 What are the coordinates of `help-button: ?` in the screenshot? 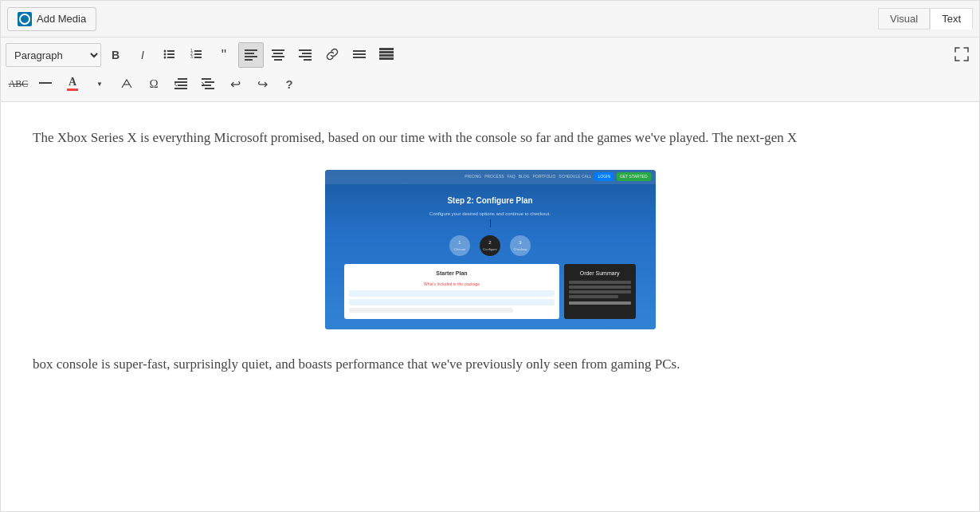 It's located at (289, 84).